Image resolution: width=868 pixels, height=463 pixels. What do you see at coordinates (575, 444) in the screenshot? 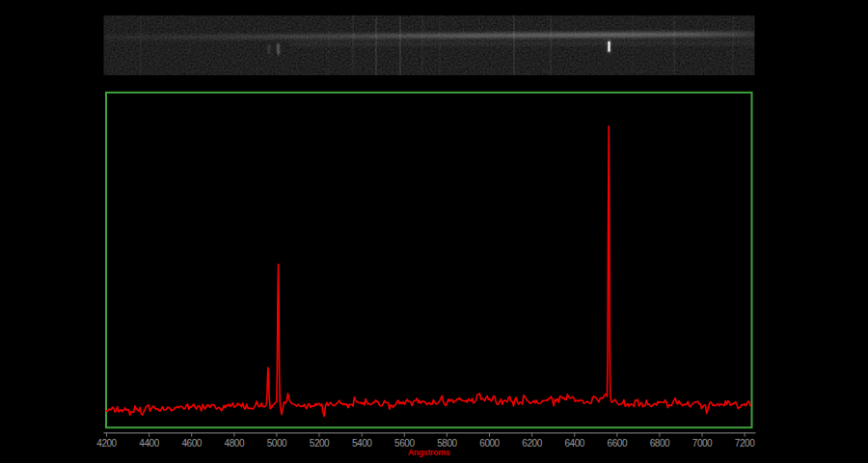
I see `svg-text: 6400` at bounding box center [575, 444].